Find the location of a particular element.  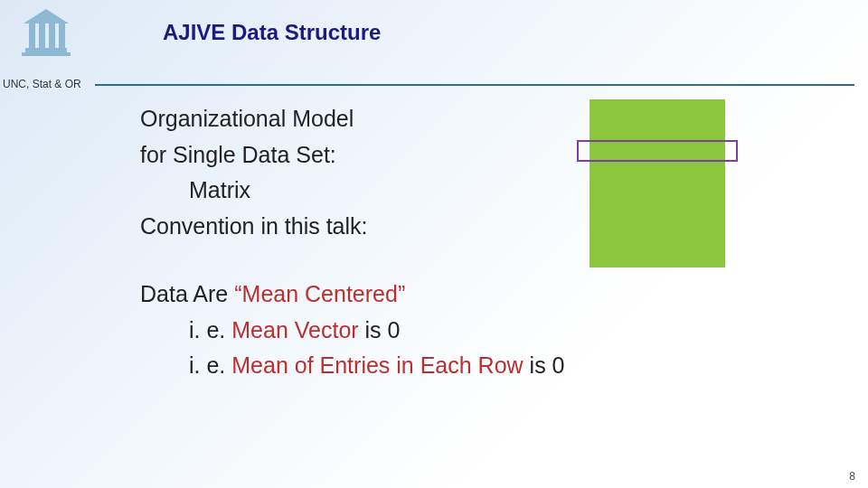

highlight-text: Mean of Entries in Each Row is located at coordinates (377, 365).